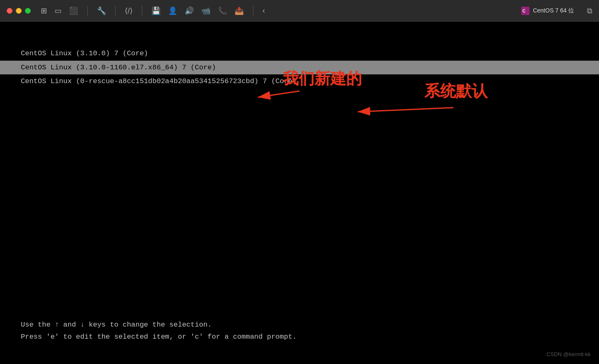  Describe the element at coordinates (173, 11) in the screenshot. I see `person-icon: 👤` at that location.